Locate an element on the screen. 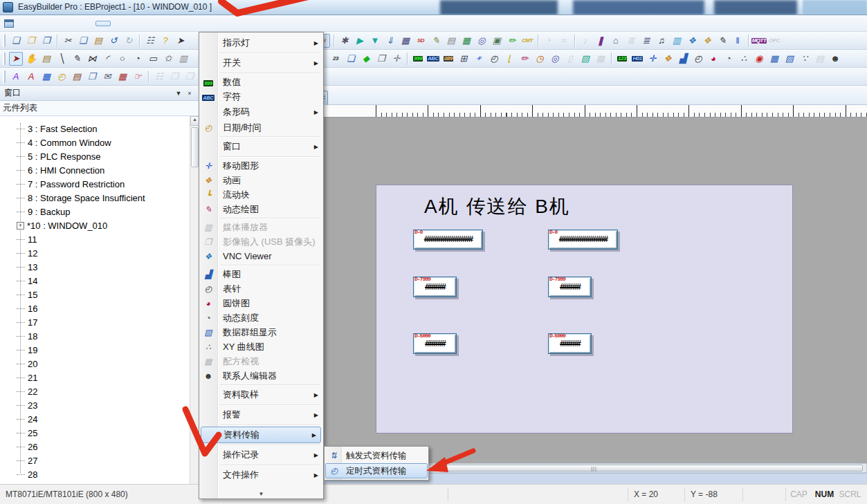  window-26: + 26 is located at coordinates (95, 447).